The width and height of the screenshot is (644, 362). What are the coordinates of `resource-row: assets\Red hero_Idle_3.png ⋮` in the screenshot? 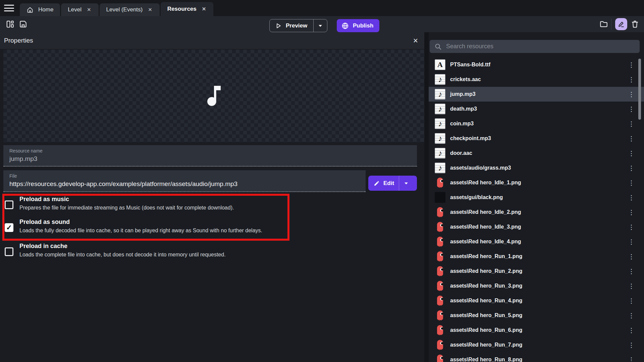 It's located at (536, 227).